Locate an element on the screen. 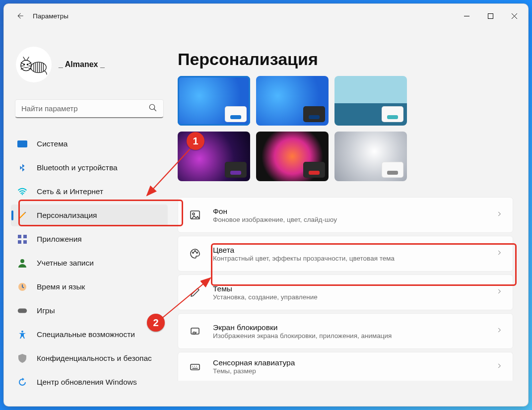  profile-block: _ Almanex _ is located at coordinates (89, 60).